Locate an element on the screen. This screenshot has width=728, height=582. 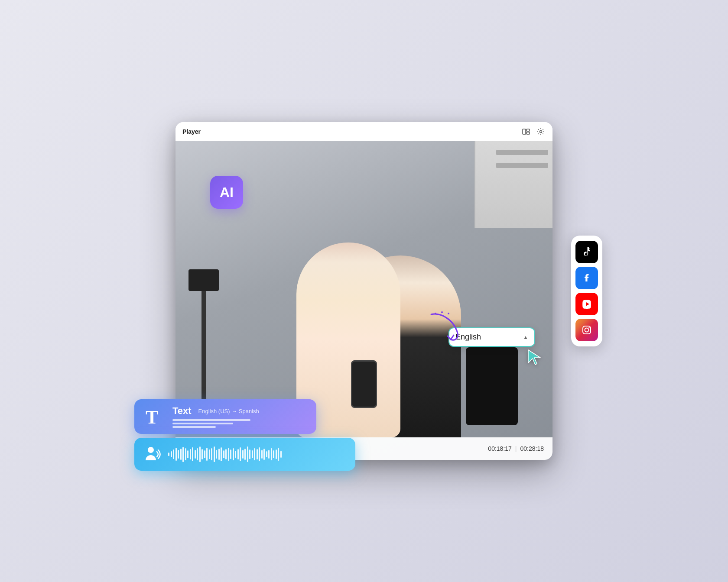
social-youtube-button is located at coordinates (587, 304).